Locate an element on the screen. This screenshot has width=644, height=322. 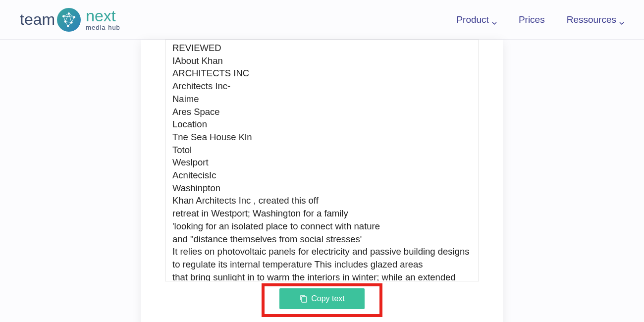
nav: Product Prices Ressources is located at coordinates (540, 20).